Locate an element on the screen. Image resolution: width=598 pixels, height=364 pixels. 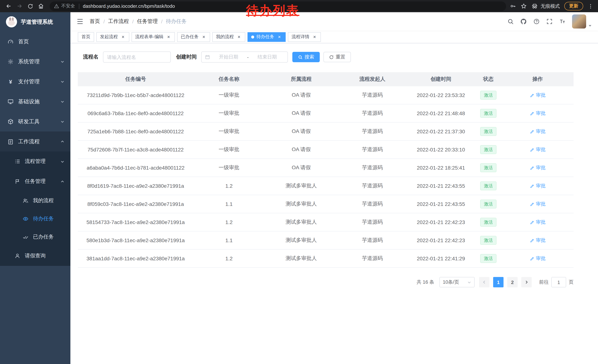
user-menu is located at coordinates (582, 22).